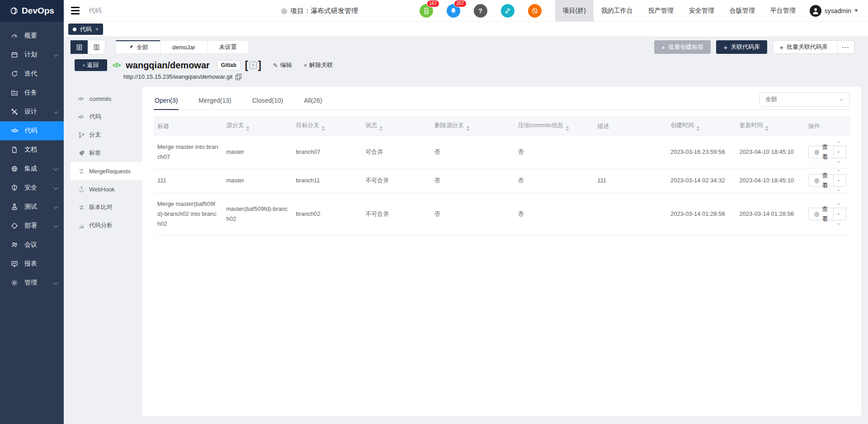 This screenshot has height=424, width=868. Describe the element at coordinates (835, 11) in the screenshot. I see `user-menu: sysadmin` at that location.